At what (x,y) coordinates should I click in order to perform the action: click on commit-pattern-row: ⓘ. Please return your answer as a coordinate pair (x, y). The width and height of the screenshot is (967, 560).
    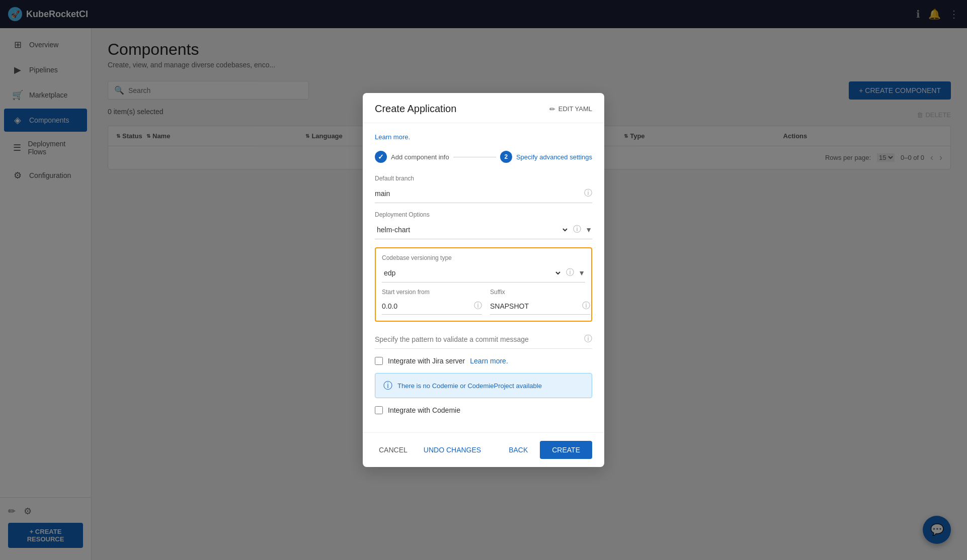
    Looking at the image, I should click on (484, 339).